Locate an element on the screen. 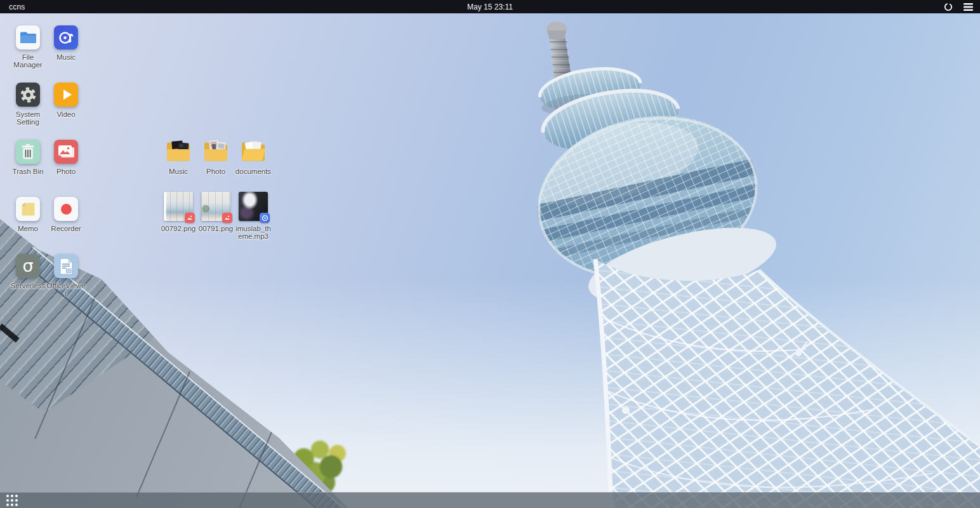  desktop-folder-documents: documents is located at coordinates (253, 157).